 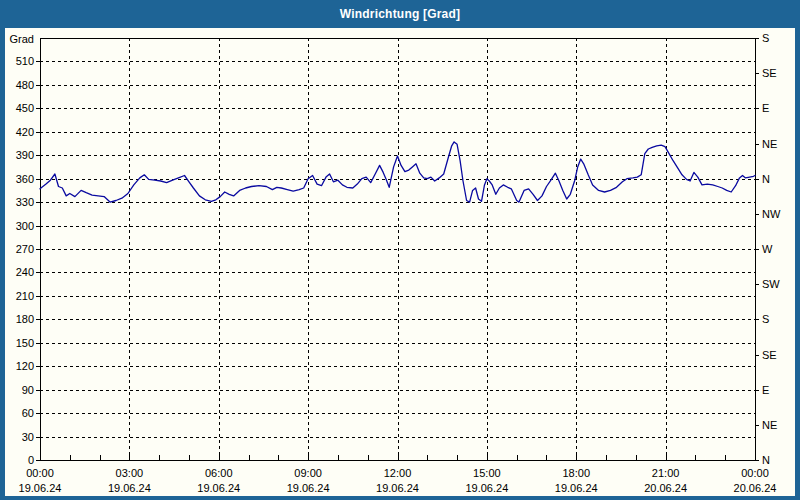 I want to click on y-axis-tick-label: 60, so click(x=28, y=413).